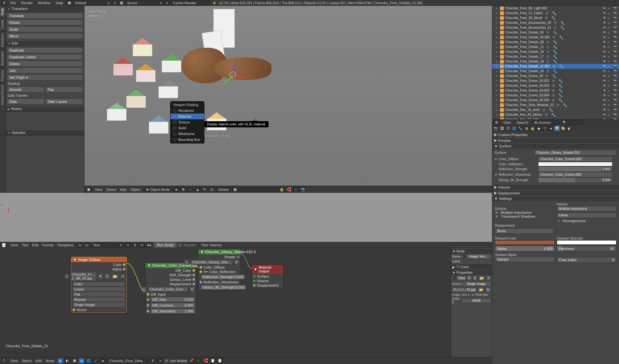 This screenshot has height=364, width=619. Describe the element at coordinates (556, 199) in the screenshot. I see `settings-header: ▼ Settings` at that location.